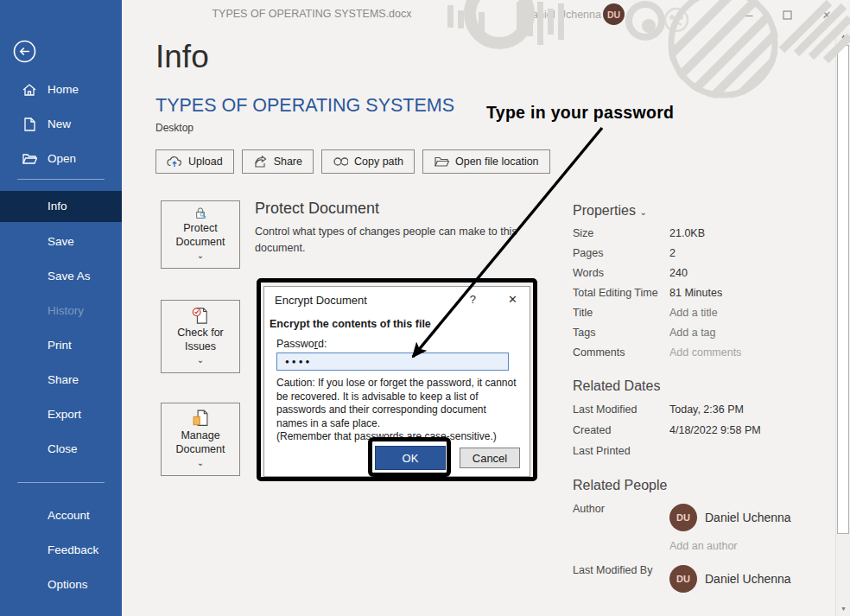 The image size is (850, 616). What do you see at coordinates (29, 124) in the screenshot?
I see `new-document-icon` at bounding box center [29, 124].